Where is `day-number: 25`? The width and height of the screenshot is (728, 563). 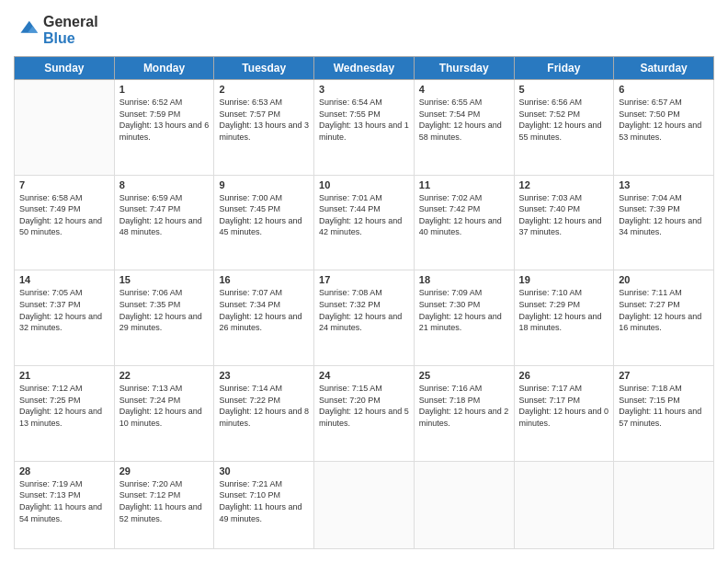 day-number: 25 is located at coordinates (464, 375).